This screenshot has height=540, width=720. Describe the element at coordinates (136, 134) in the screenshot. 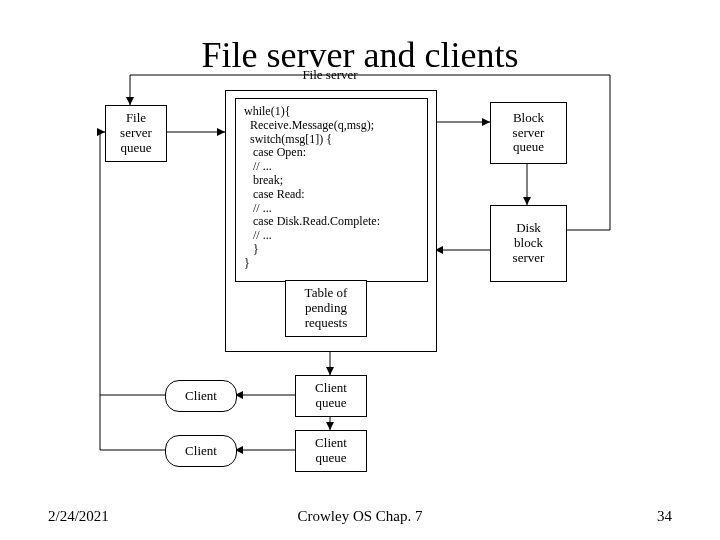

I see `file-server-queue-box: File server queue` at that location.